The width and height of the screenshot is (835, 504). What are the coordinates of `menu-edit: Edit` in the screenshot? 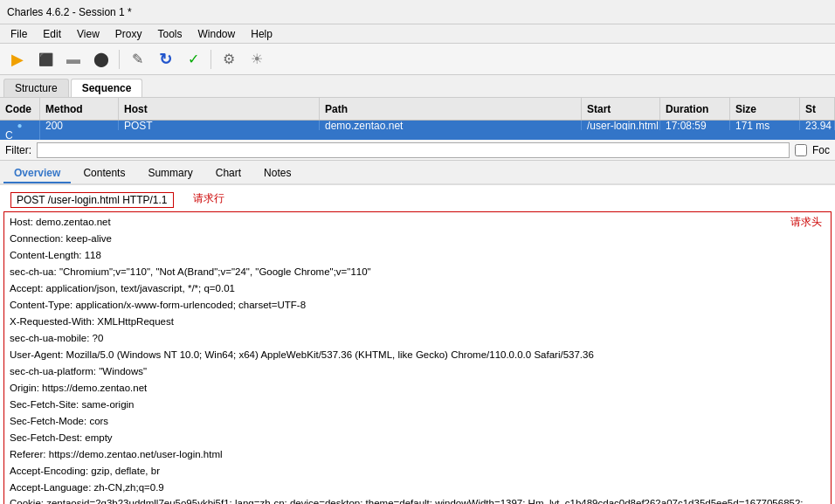 It's located at (52, 34).